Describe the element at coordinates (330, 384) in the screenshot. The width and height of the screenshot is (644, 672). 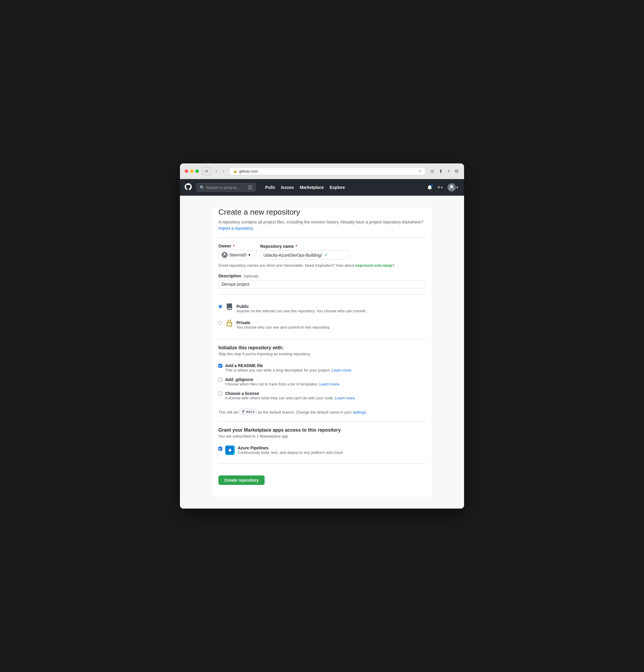
I see `gitignore-learn-more: Learn more.` at that location.